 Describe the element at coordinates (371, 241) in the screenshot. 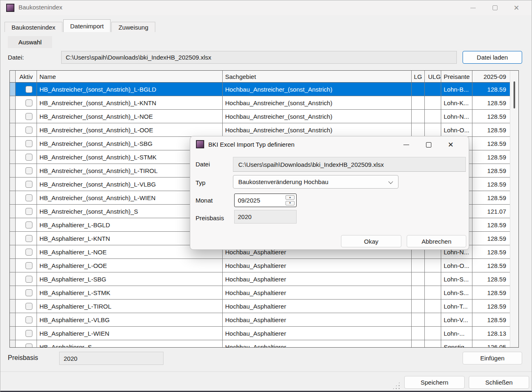

I see `okay-button: Okay` at that location.